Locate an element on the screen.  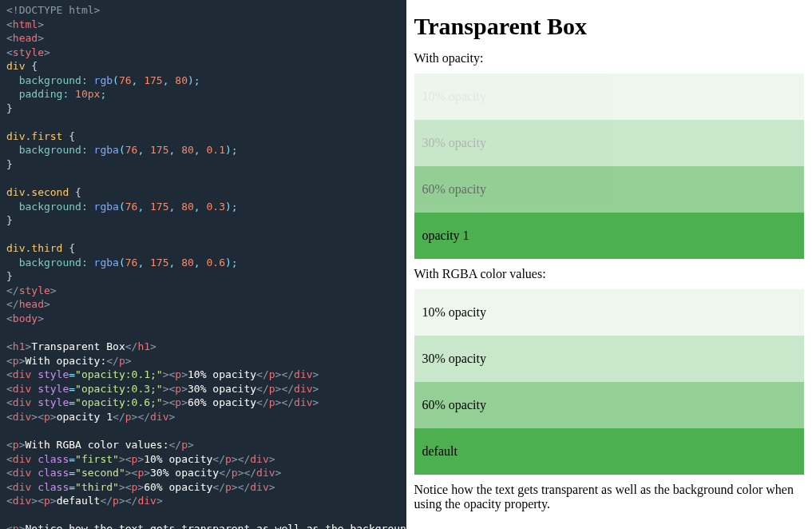
rgba-box-10: 10% opacity is located at coordinates (610, 312).